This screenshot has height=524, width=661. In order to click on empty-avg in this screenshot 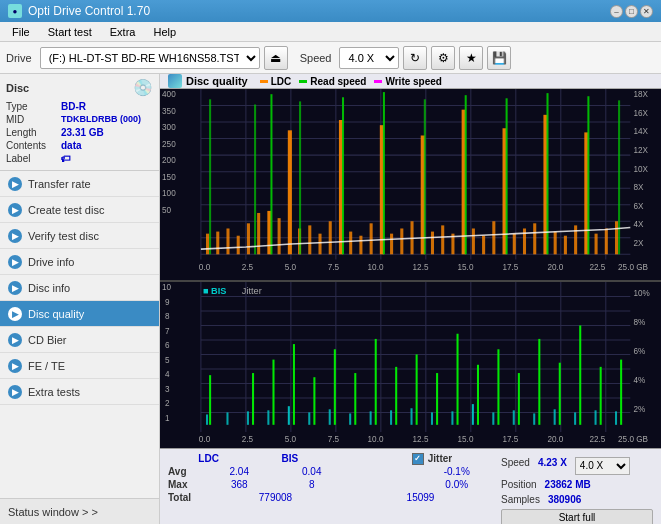, I will do `click(384, 472)`.